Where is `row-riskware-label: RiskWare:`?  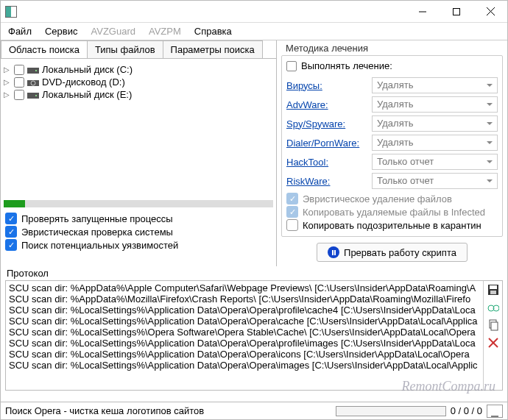 row-riskware-label: RiskWare: is located at coordinates (327, 181).